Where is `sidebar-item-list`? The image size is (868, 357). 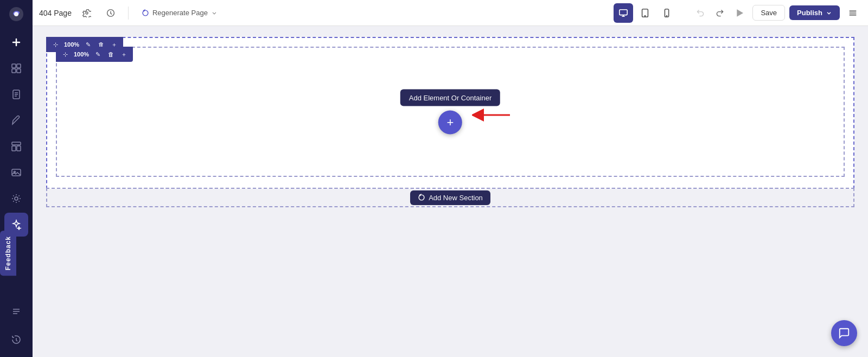
sidebar-item-list is located at coordinates (16, 311).